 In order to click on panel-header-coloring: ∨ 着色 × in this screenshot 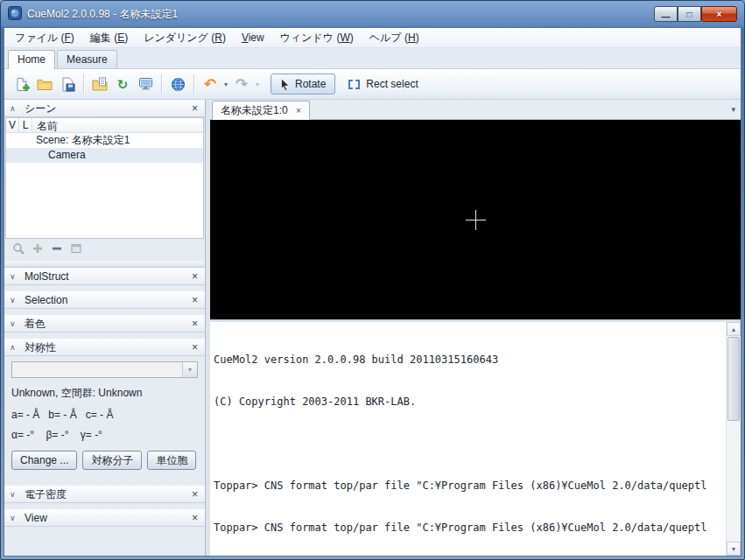, I will do `click(105, 324)`.